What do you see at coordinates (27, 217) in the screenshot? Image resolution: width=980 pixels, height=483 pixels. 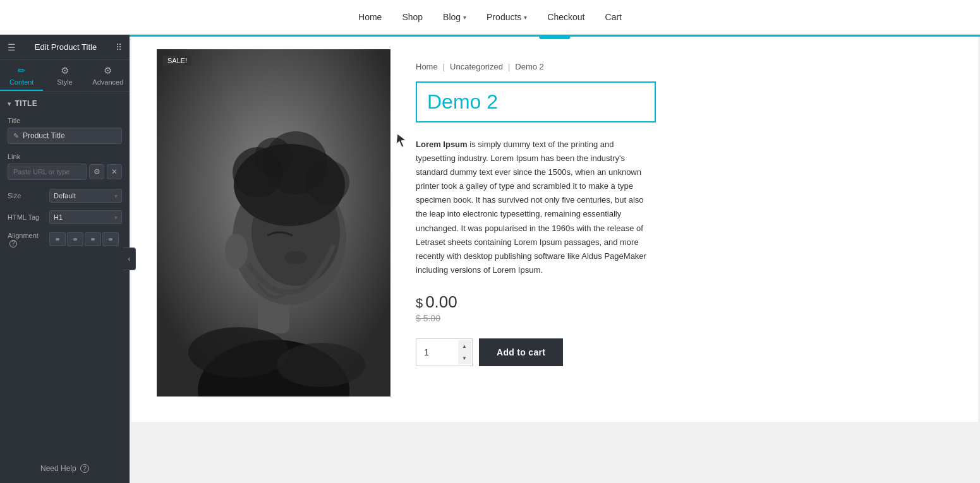 I see `html-tag-label: HTML Tag` at bounding box center [27, 217].